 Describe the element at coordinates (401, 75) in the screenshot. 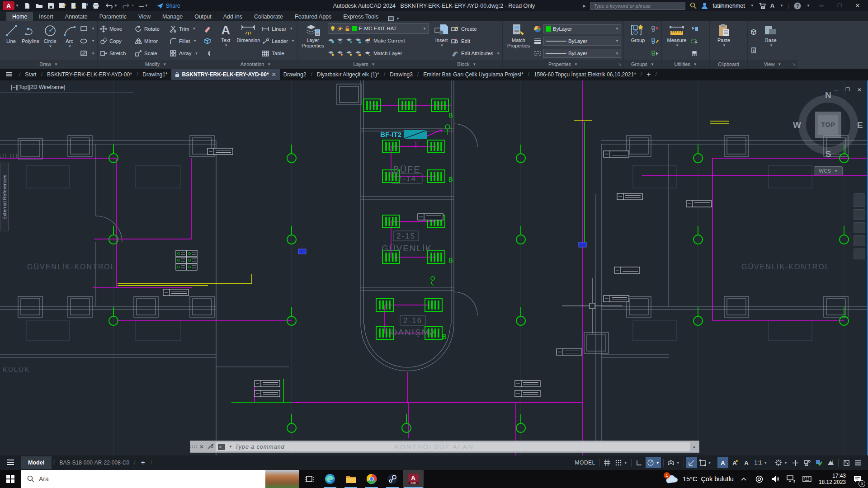

I see `file-tab-6: Drawing3` at that location.